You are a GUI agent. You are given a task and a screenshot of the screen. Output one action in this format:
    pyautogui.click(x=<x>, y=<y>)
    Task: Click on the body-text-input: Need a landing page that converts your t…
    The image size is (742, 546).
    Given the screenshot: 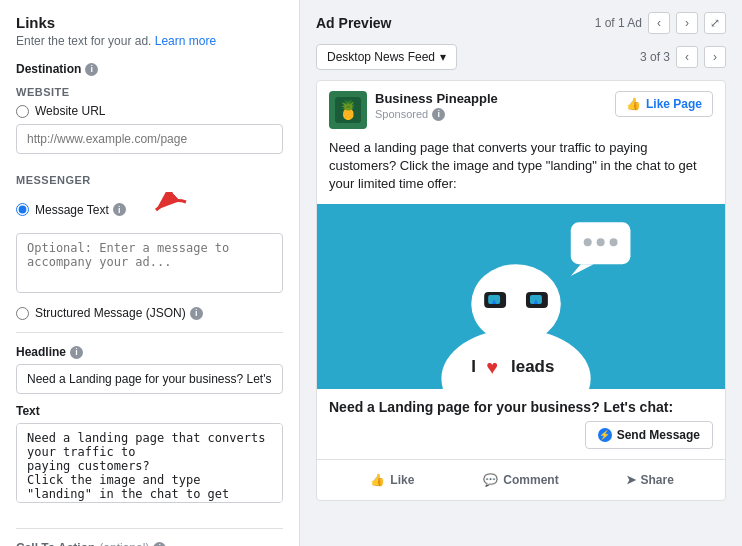 What is the action you would take?
    pyautogui.click(x=150, y=463)
    